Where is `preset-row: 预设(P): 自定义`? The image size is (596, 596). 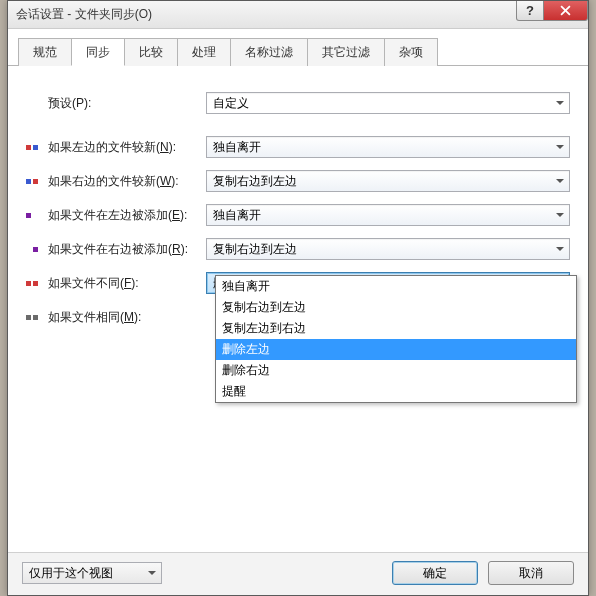
preset-row: 预设(P): 自定义 is located at coordinates (298, 103).